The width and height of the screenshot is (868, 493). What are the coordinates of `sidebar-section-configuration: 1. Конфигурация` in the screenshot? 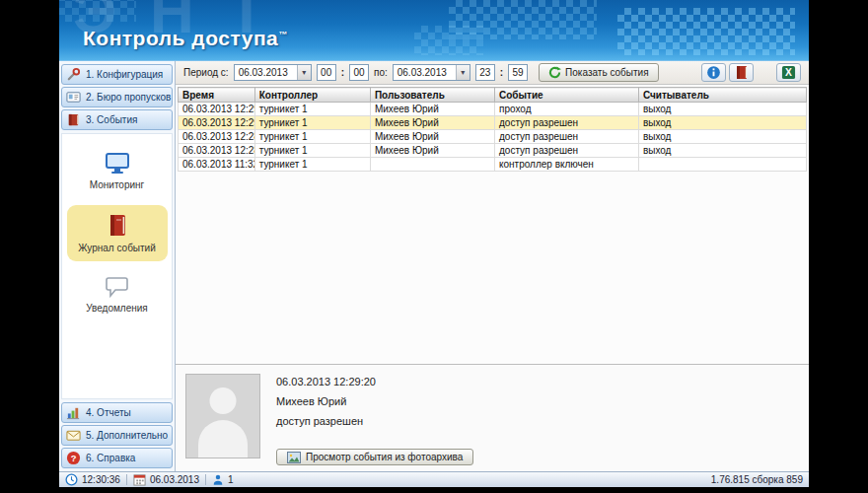 It's located at (116, 75).